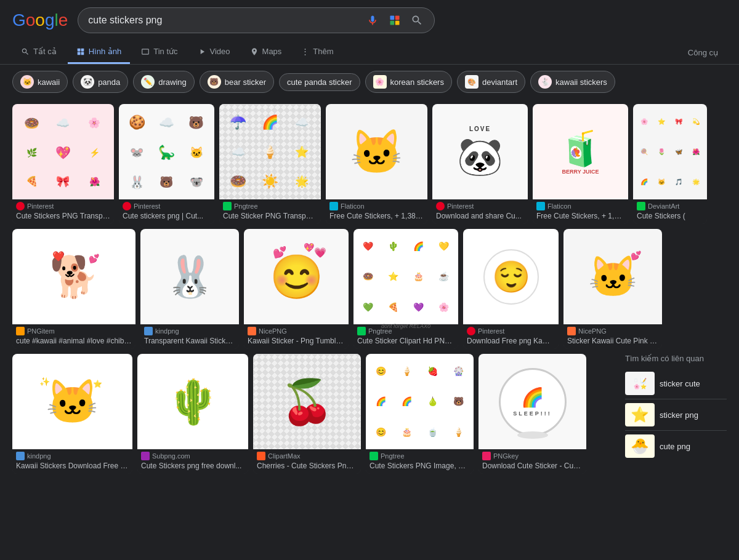  I want to click on related-title: Tìm kiếm có liên quan, so click(676, 358).